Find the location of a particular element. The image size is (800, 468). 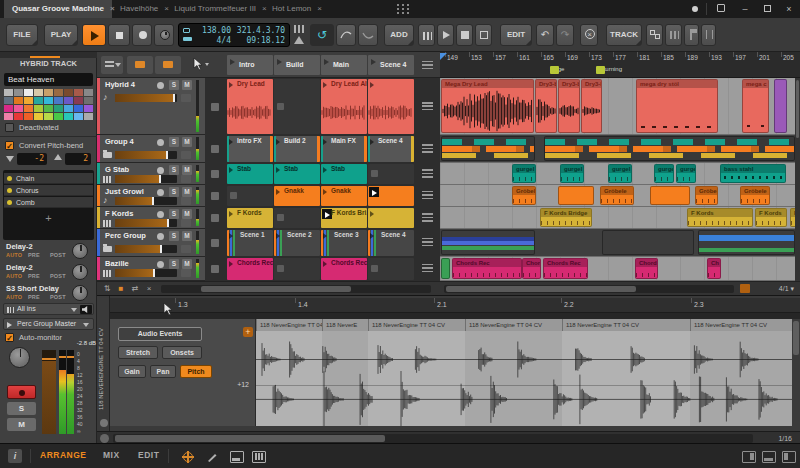

record-arm-button is located at coordinates (22, 392).